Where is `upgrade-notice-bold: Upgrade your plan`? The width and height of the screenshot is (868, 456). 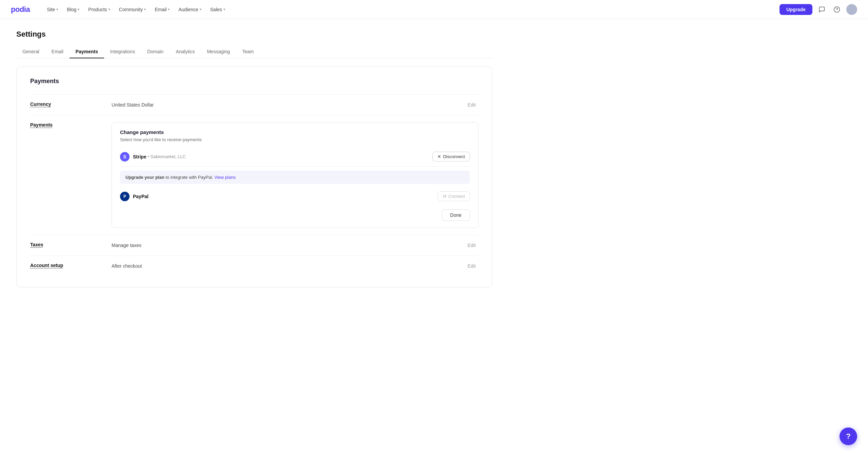 upgrade-notice-bold: Upgrade your plan is located at coordinates (145, 177).